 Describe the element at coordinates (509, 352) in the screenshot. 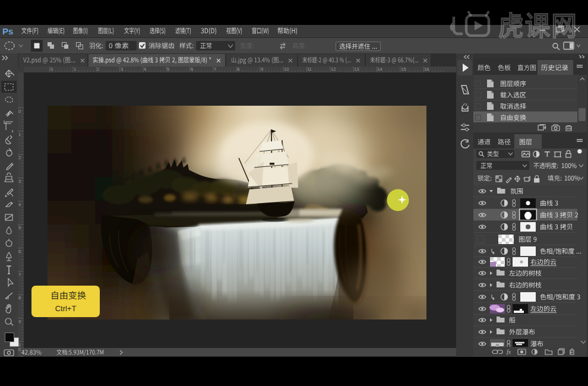

I see `svg-text: fx` at that location.